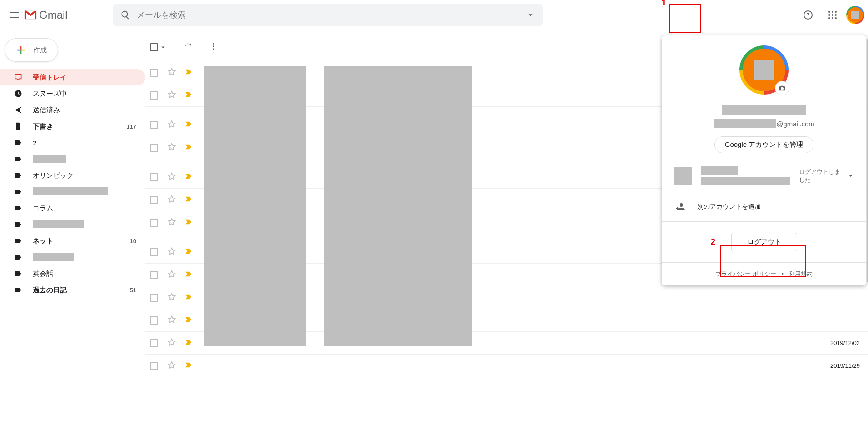 The width and height of the screenshot is (868, 440). I want to click on sidebar-label: コラム, so click(84, 208).